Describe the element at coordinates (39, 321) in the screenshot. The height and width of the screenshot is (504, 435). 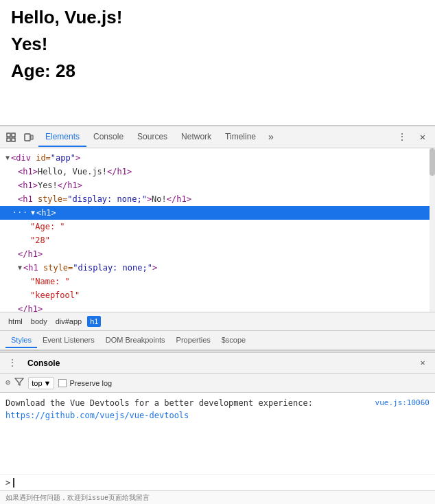
I see `breadcrumb-body: body` at that location.